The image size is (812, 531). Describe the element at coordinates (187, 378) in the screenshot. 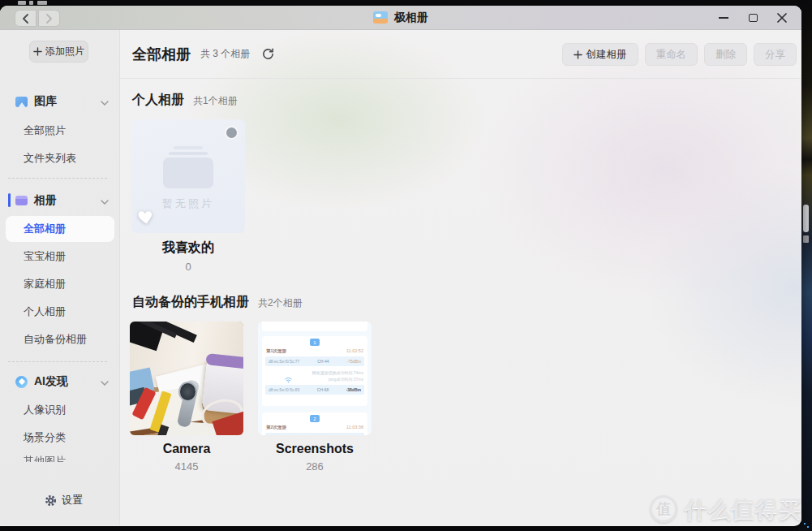

I see `camera-album-cover` at that location.